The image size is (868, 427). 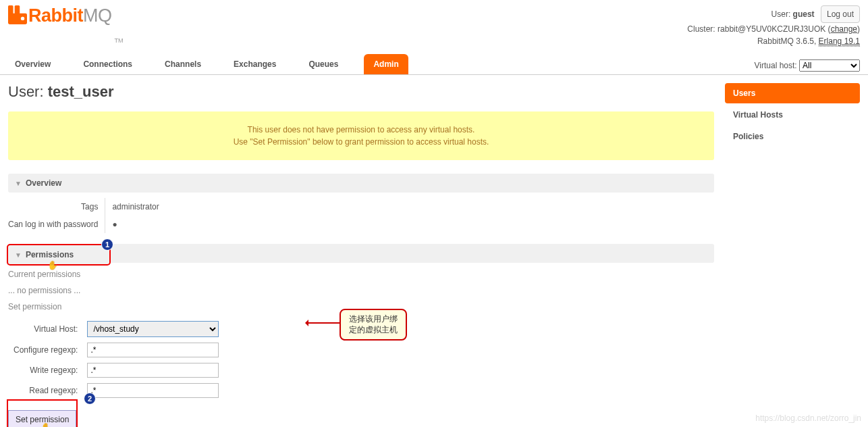 I want to click on tab-queues: Queues, so click(x=323, y=64).